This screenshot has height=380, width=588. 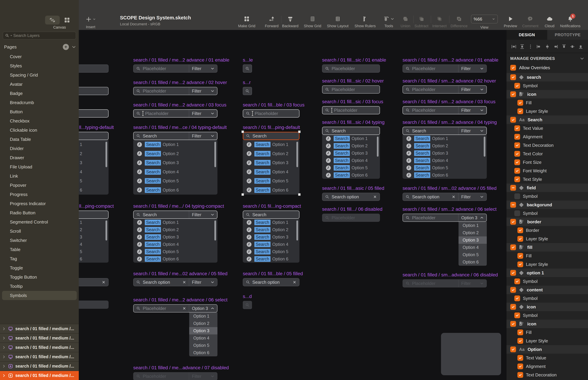 I want to click on artboard-title: search / 01 fill...sic / 01 enable, so click(x=354, y=60).